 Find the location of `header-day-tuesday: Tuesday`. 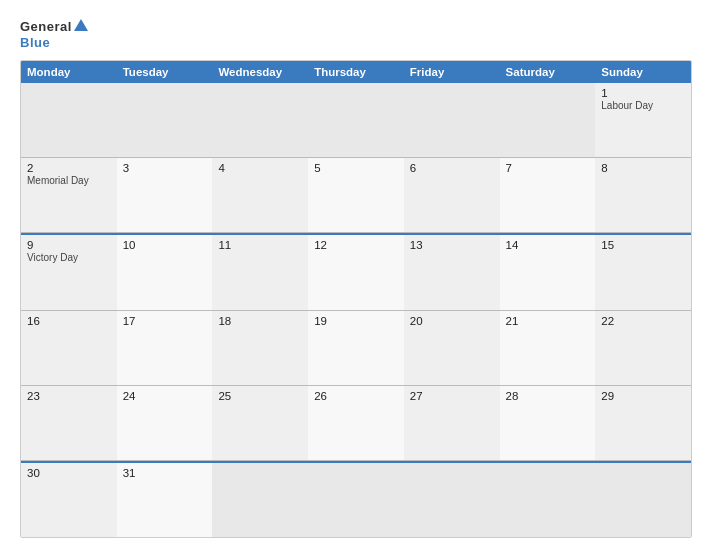

header-day-tuesday: Tuesday is located at coordinates (165, 72).